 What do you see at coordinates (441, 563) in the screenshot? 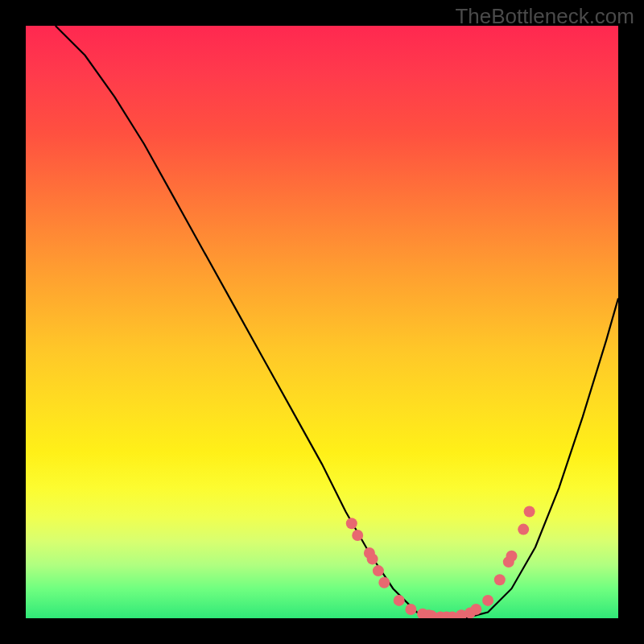
I see `data-markers` at bounding box center [441, 563].